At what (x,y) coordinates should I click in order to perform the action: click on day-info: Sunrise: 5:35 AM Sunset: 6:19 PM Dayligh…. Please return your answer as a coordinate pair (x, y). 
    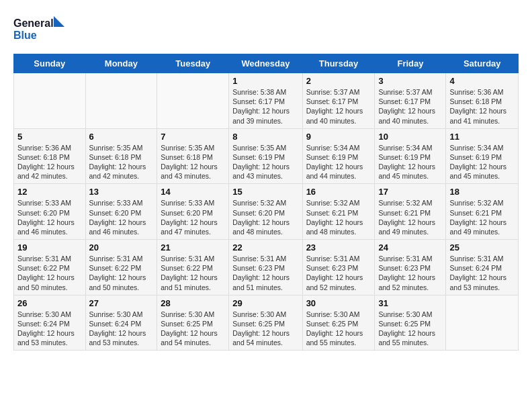
    Looking at the image, I should click on (265, 163).